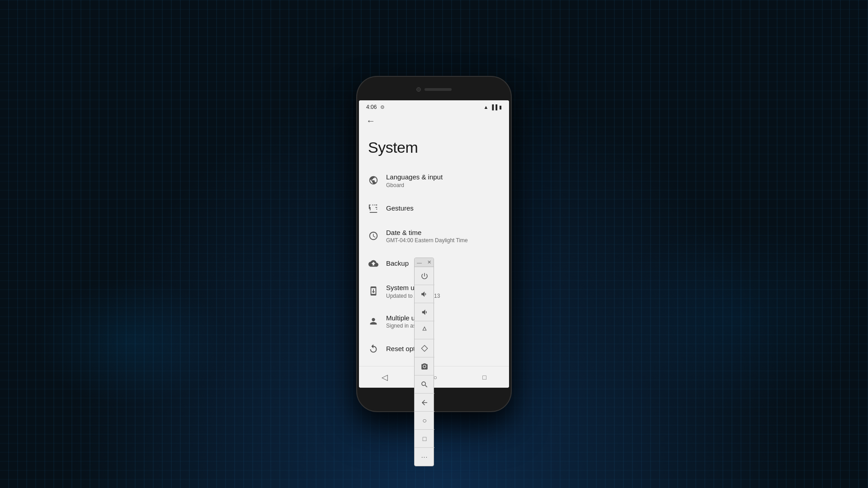 The height and width of the screenshot is (488, 868). What do you see at coordinates (425, 312) in the screenshot?
I see `toolbar-volume-down-button` at bounding box center [425, 312].